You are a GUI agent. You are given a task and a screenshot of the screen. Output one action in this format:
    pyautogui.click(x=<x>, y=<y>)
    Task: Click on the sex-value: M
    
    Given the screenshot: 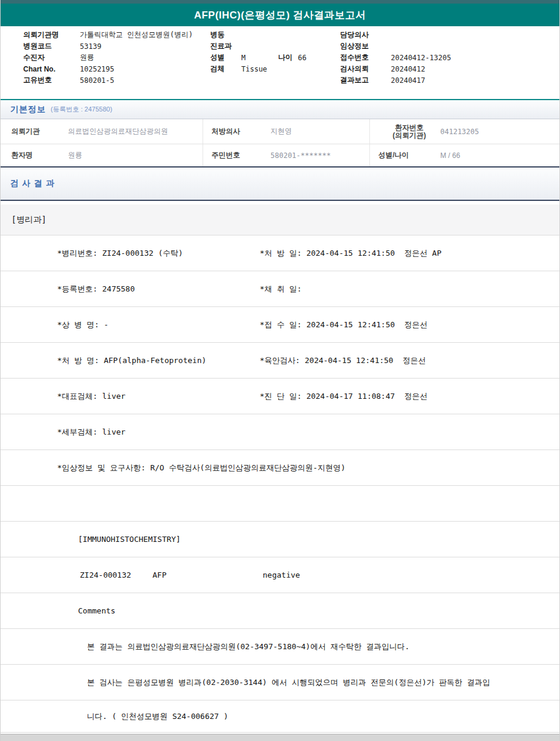 What is the action you would take?
    pyautogui.click(x=260, y=58)
    